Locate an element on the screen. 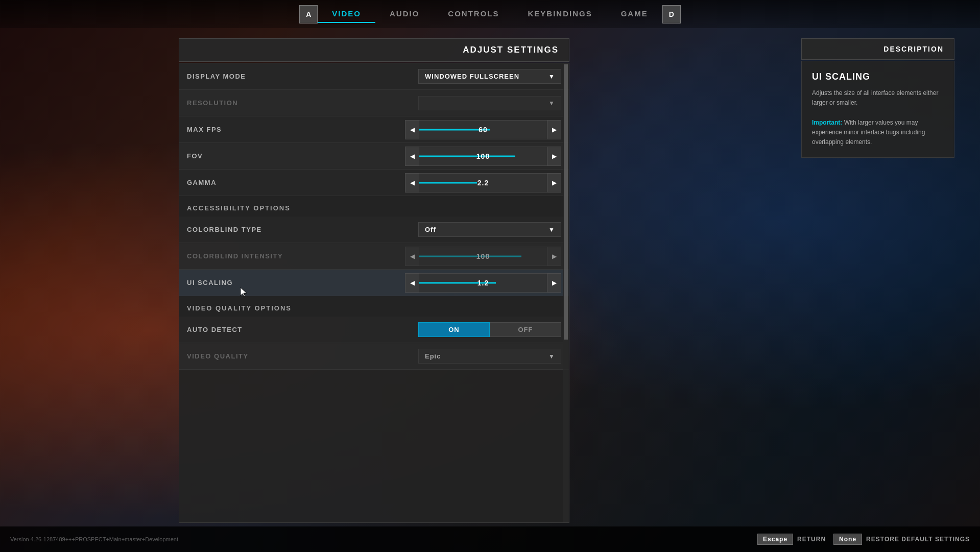 The image size is (980, 552). dropdown-video-quality-arrow: ▼ is located at coordinates (552, 356).